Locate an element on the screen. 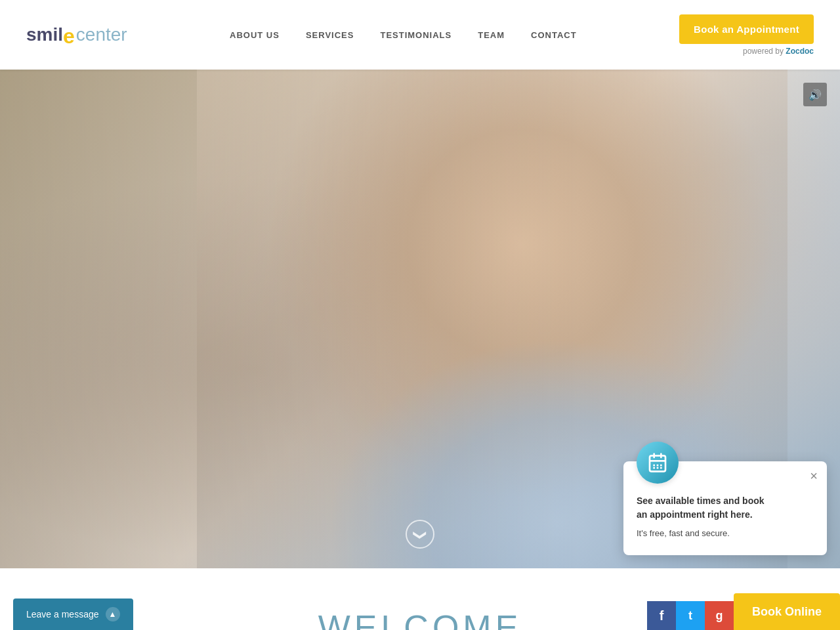 The image size is (840, 630). appointment-popup: × See available times and book an appoin… is located at coordinates (725, 509).